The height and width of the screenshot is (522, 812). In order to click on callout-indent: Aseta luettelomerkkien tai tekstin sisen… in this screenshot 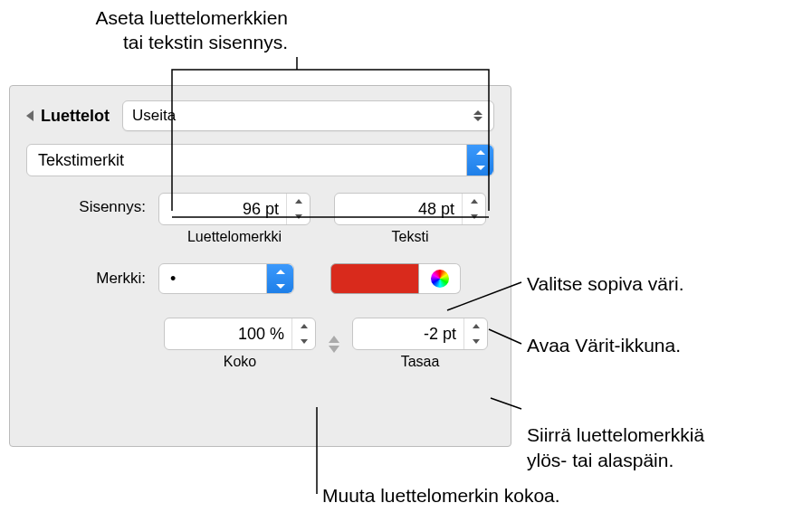, I will do `click(161, 31)`.